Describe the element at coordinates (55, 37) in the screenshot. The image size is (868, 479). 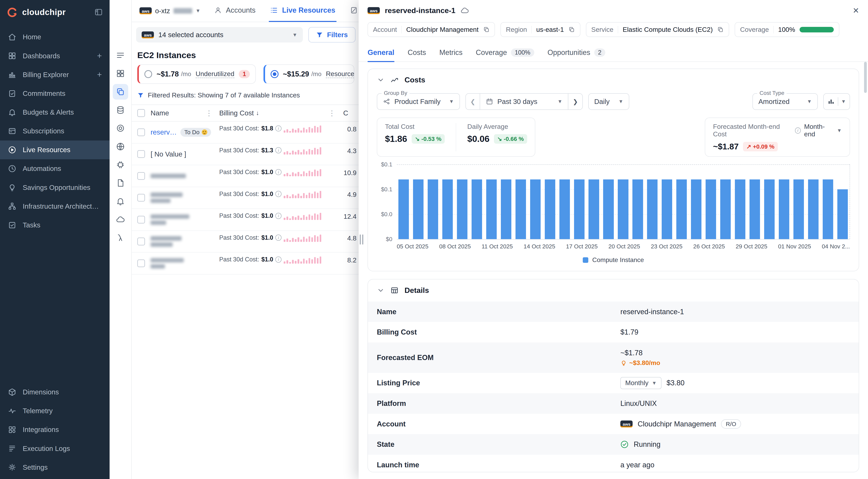
I see `sidebar-item: Home` at that location.